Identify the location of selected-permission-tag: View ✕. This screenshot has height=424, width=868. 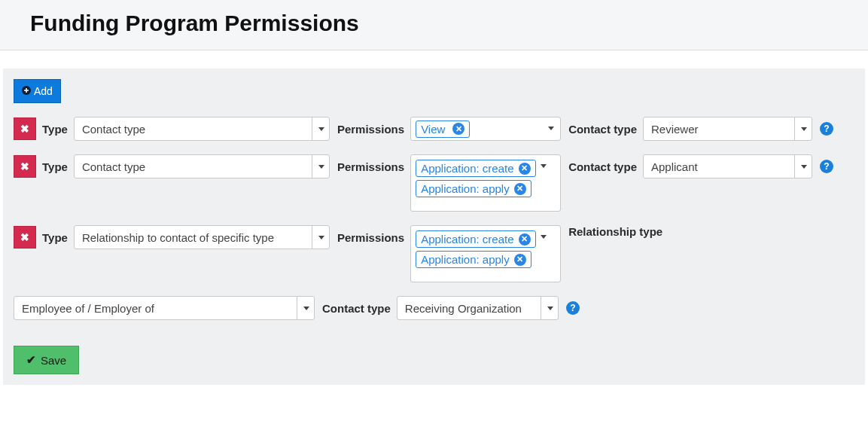
(443, 130).